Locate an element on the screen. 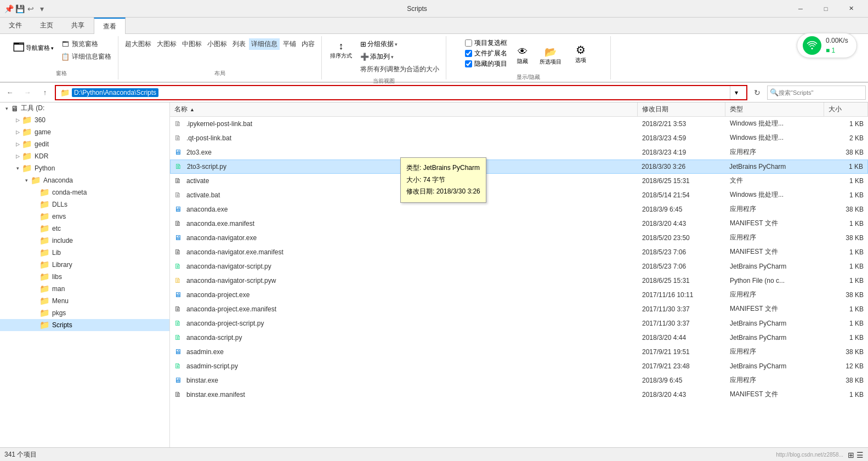 Image resolution: width=868 pixels, height=461 pixels. sort-by-button: ↕ 排序方式 is located at coordinates (341, 50).